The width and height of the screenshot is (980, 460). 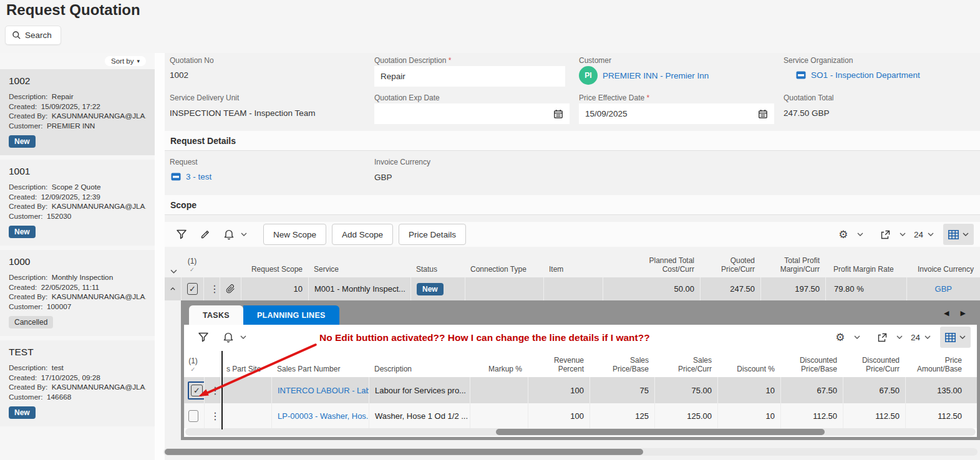 I want to click on quotation-exp-date-input, so click(x=472, y=113).